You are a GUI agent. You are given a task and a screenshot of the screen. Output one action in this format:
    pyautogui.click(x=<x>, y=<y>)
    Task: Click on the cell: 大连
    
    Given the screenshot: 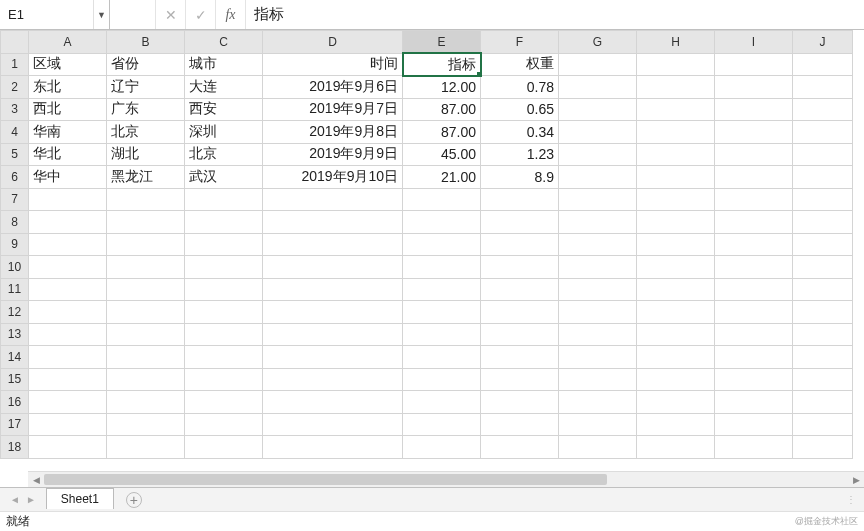 What is the action you would take?
    pyautogui.click(x=224, y=88)
    